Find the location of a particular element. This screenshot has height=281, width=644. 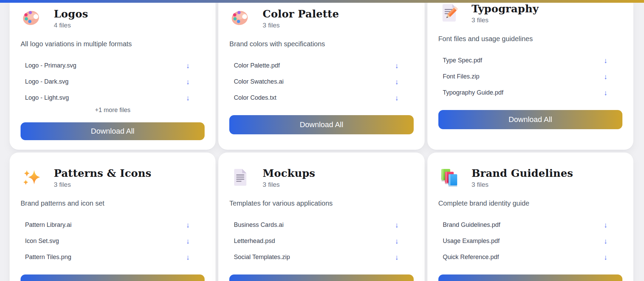

file-row: Brand Guidelines.pdf ↓ is located at coordinates (531, 225).